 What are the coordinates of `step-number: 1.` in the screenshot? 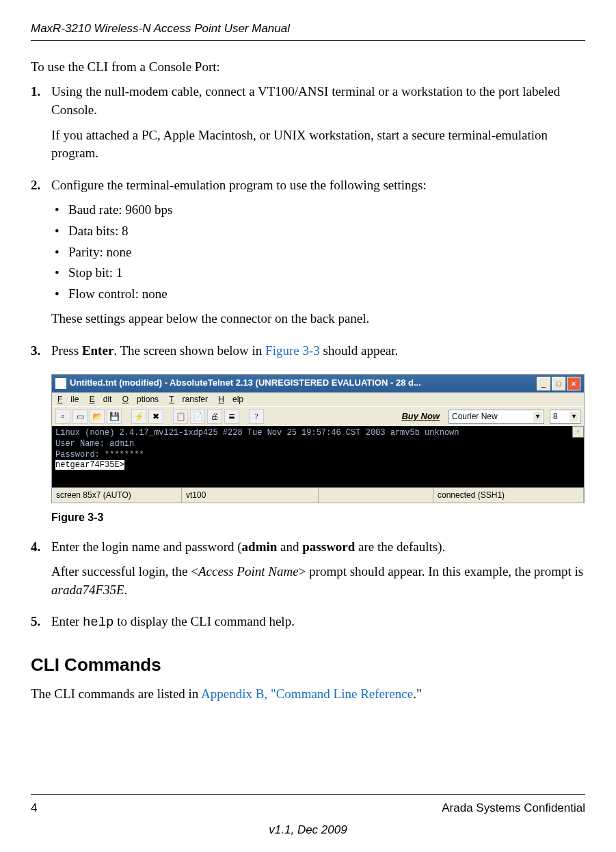 It's located at (41, 126).